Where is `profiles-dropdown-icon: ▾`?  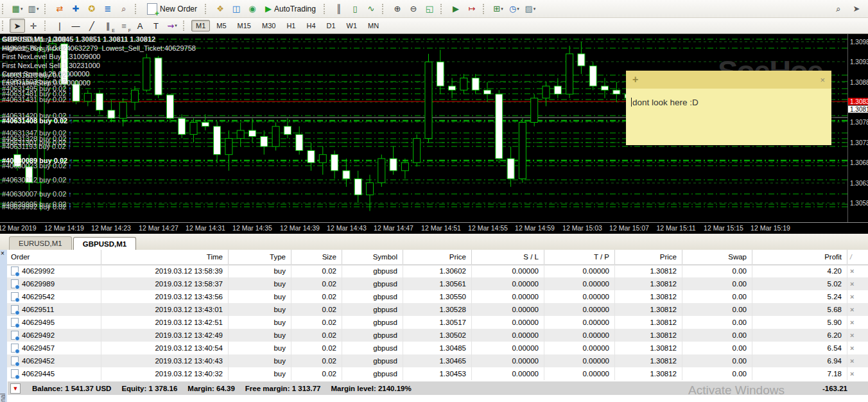
profiles-dropdown-icon: ▾ is located at coordinates (38, 9).